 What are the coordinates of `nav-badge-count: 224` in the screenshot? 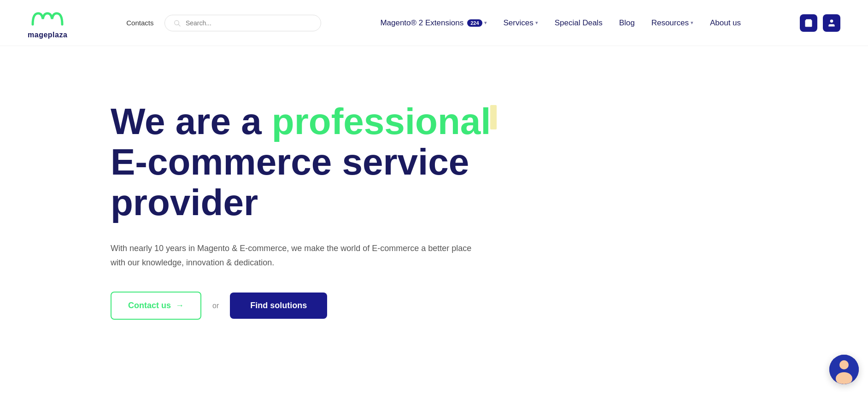 It's located at (475, 23).